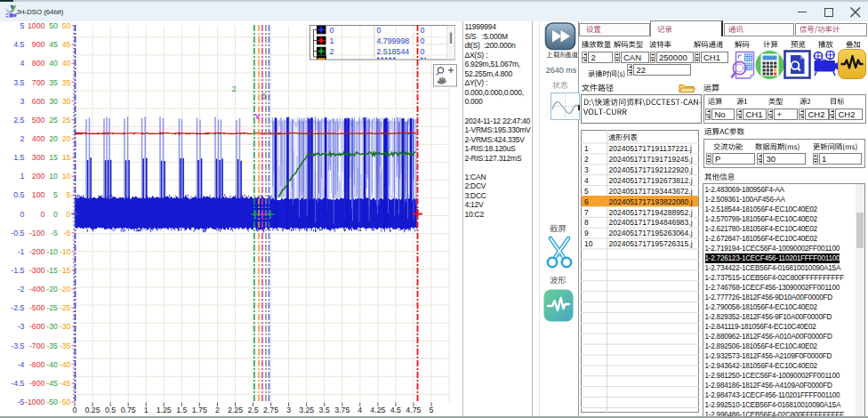 This screenshot has height=418, width=868. I want to click on svg-text: 900, so click(39, 44).